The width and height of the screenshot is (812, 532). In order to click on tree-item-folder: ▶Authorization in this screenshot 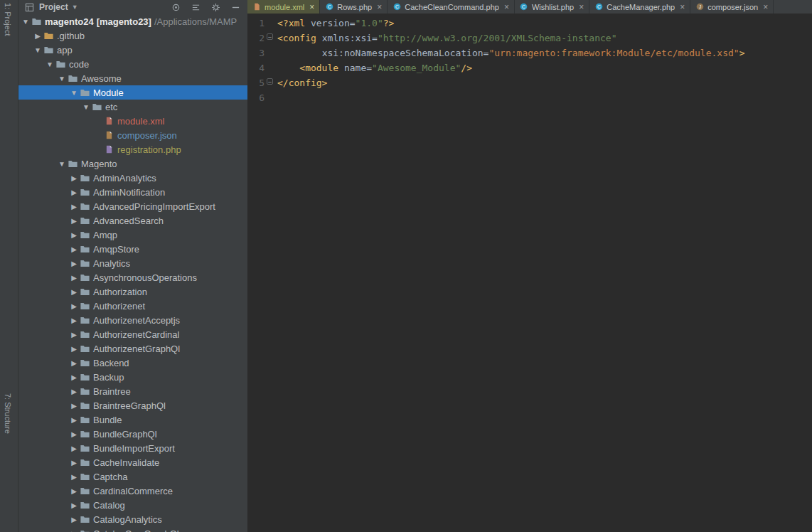, I will do `click(133, 292)`.